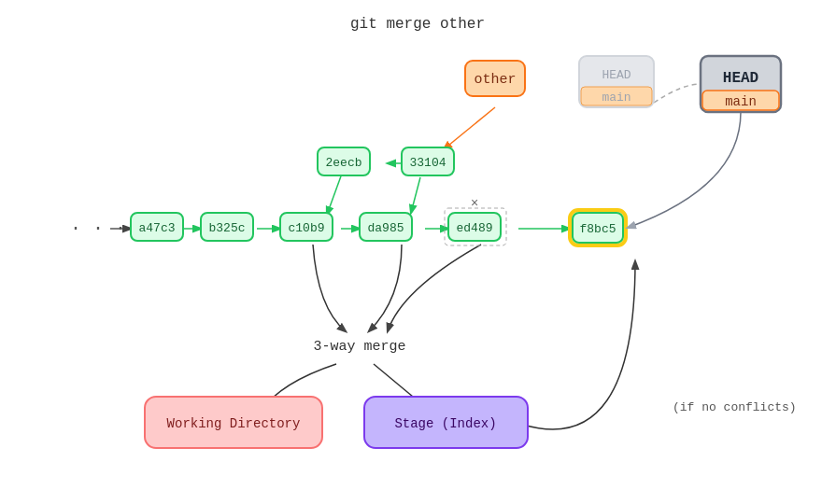 Image resolution: width=836 pixels, height=504 pixels. Describe the element at coordinates (157, 228) in the screenshot. I see `label-a47c3: a47c3` at that location.